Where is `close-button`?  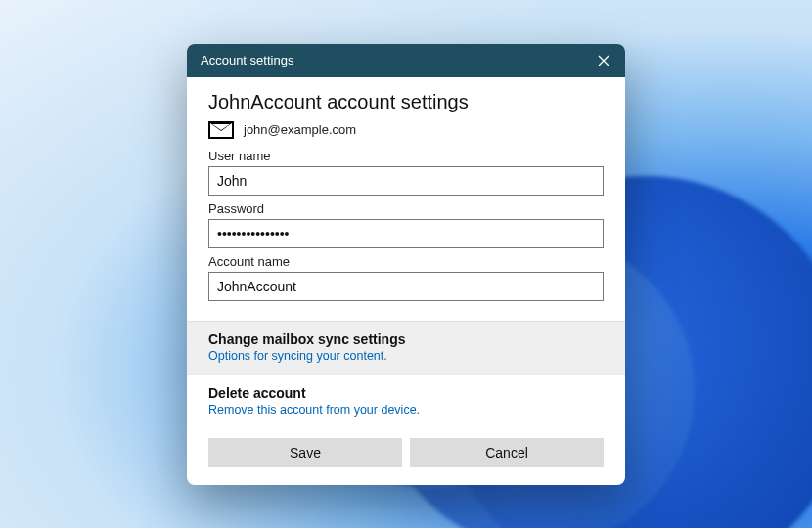 close-button is located at coordinates (604, 61).